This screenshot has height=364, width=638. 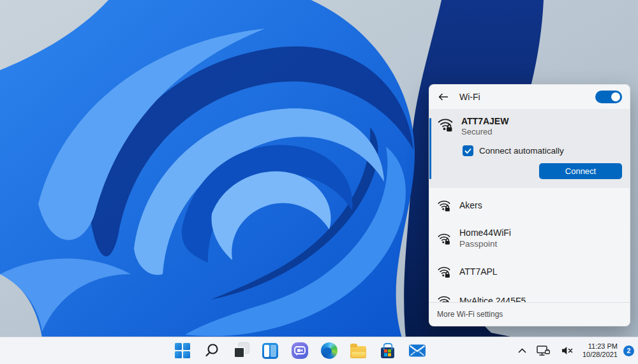 What do you see at coordinates (182, 351) in the screenshot?
I see `windows-logo-icon` at bounding box center [182, 351].